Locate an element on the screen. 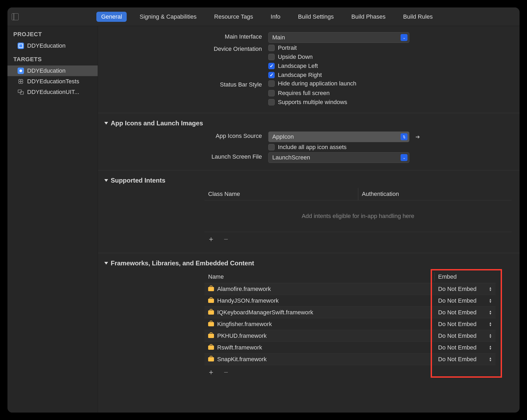  status-multiwindow-label: Supports multiple windows is located at coordinates (312, 102).